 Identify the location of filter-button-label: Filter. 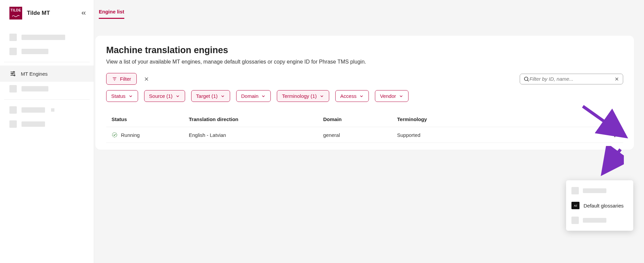
(126, 79).